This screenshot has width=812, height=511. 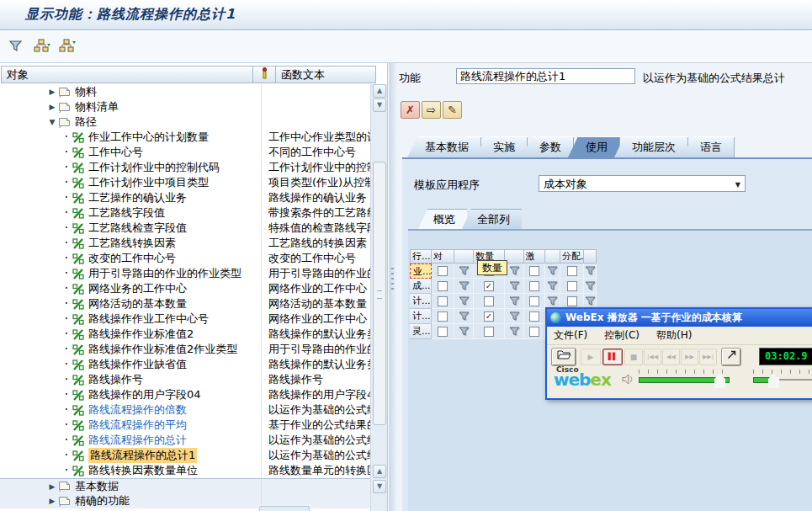 I want to click on webex-menu-item: 帮助(H), so click(x=674, y=335).